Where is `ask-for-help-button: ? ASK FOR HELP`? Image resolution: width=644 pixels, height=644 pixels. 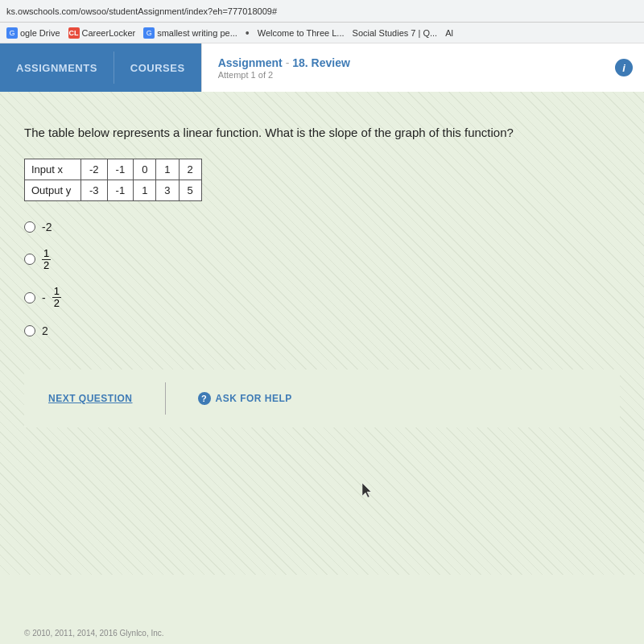 ask-for-help-button: ? ASK FOR HELP is located at coordinates (245, 398).